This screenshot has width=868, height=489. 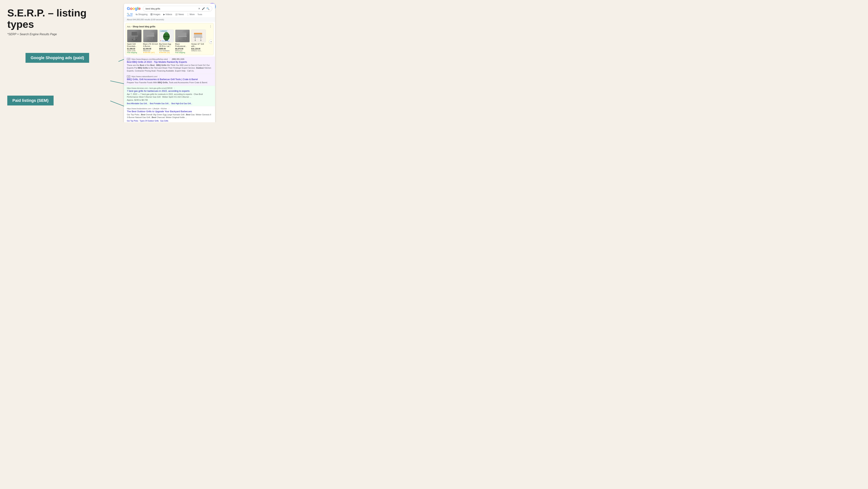 What do you see at coordinates (151, 42) in the screenshot?
I see `shop-item-2: Blaze LTE 32-Inch 4-Burner... $2,949.98 …` at bounding box center [151, 42].